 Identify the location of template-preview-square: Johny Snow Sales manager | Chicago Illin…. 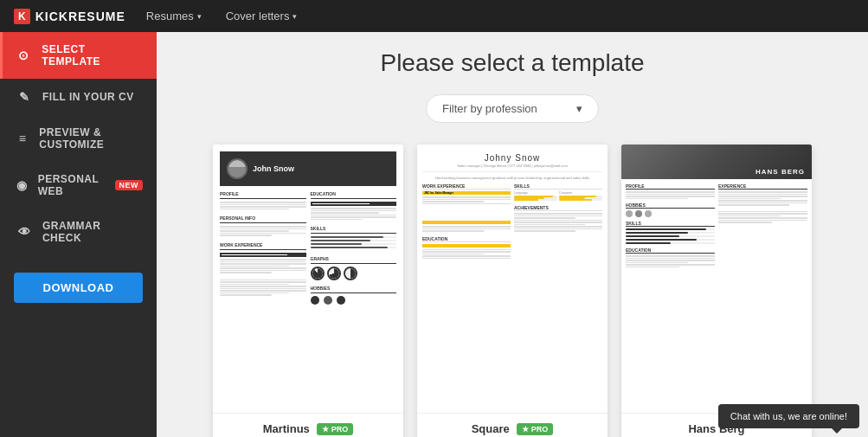
(512, 279).